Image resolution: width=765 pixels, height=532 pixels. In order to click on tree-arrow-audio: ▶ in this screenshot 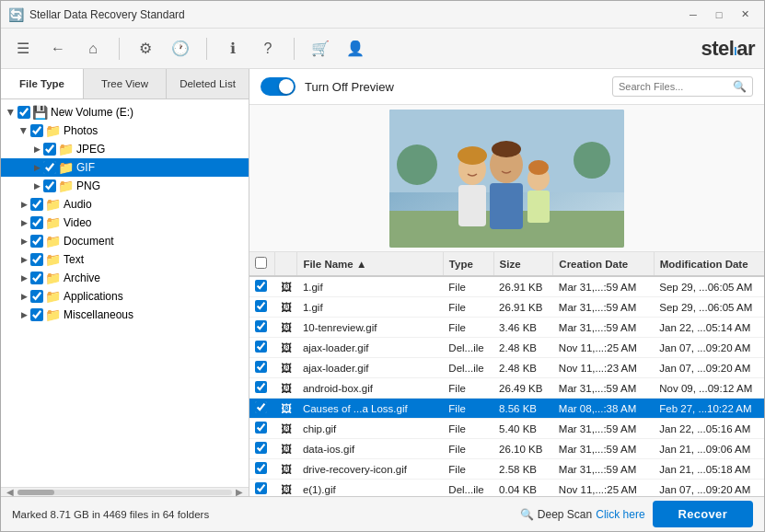, I will do `click(24, 204)`.